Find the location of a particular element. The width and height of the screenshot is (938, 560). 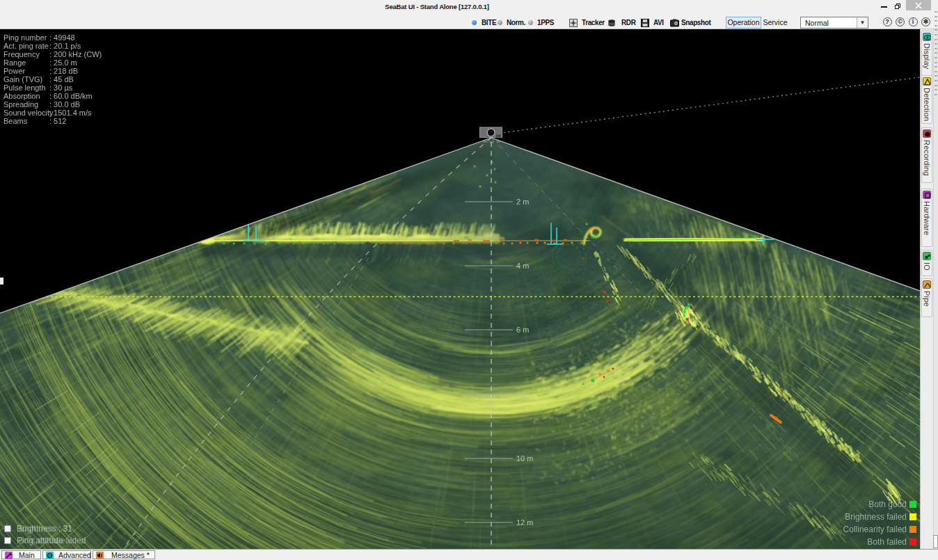

svg-text: 8 m is located at coordinates (523, 394).